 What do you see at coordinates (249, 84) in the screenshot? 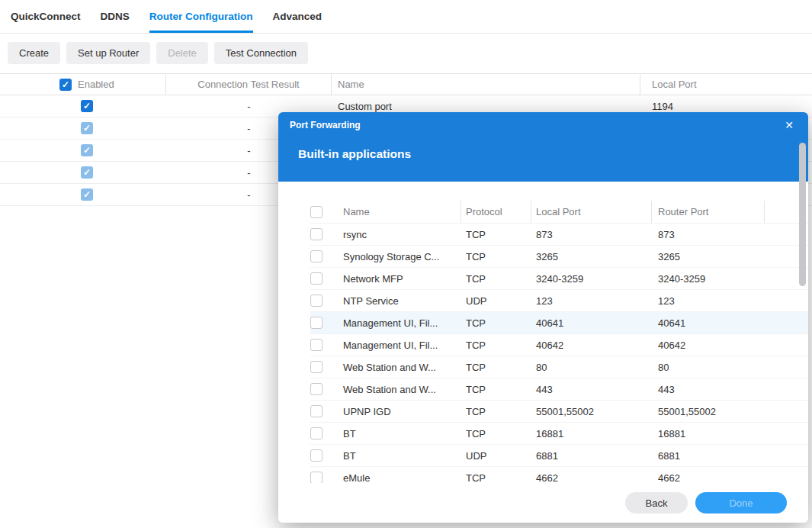
I see `connection-test-result-header: Connection Test Result` at bounding box center [249, 84].